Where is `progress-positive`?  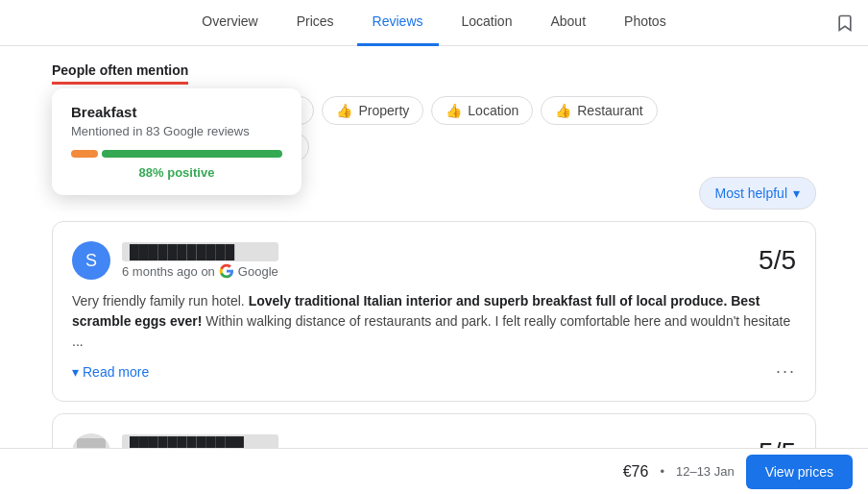 progress-positive is located at coordinates (192, 154).